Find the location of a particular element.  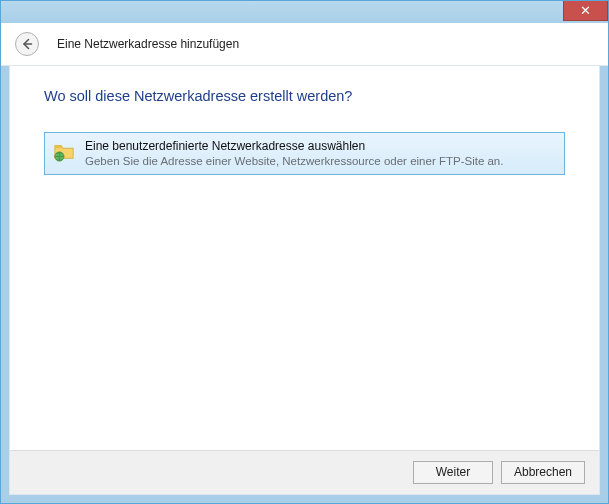

option-subtitle: Geben Sie die Adresse einer Website, Net… is located at coordinates (320, 161).